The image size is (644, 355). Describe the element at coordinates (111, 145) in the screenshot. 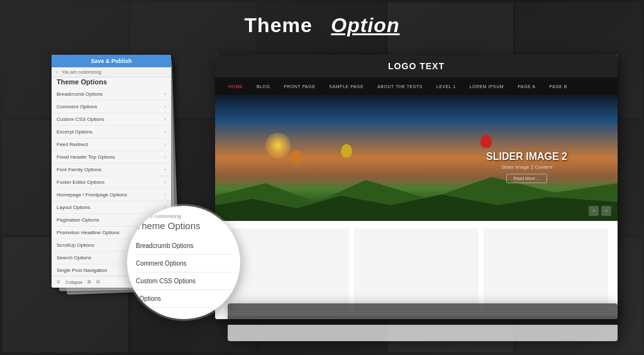

I see `menu-item-feed: Feed Redirect ›` at that location.